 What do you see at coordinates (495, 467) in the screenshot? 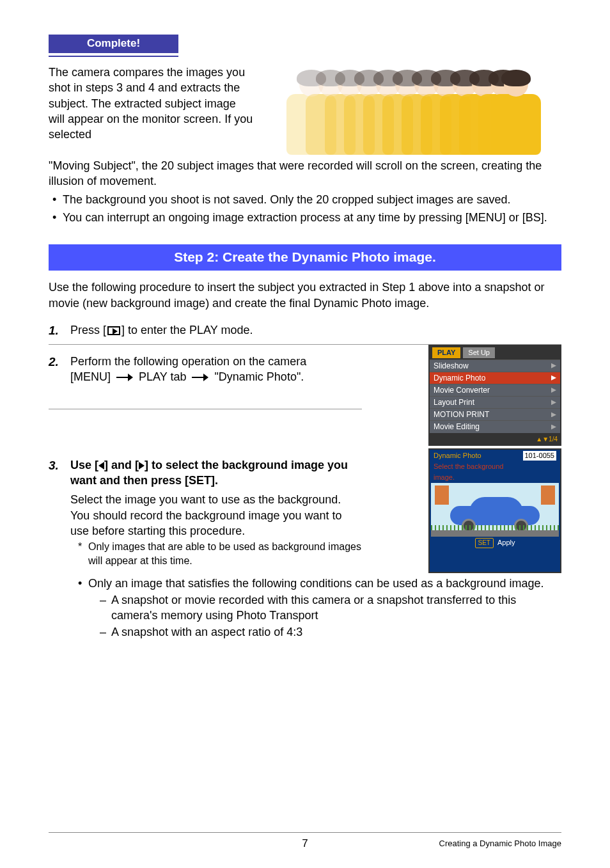
I see `bgshot-msg1: Select the background` at bounding box center [495, 467].